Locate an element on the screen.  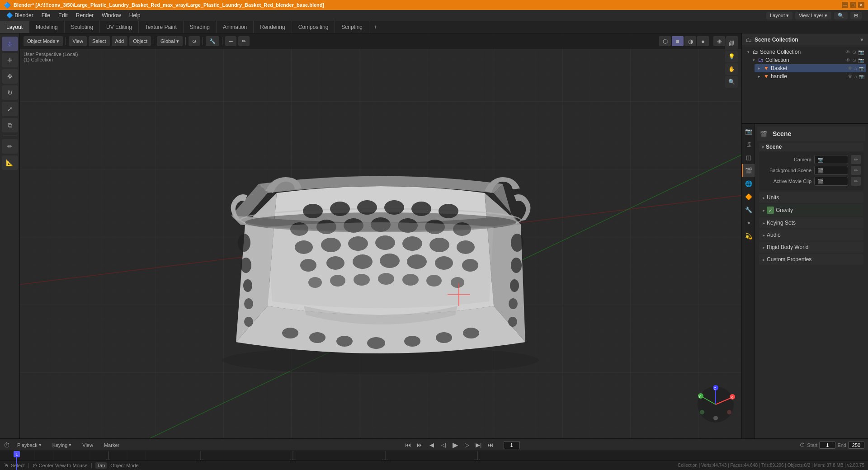
movie-clip-pick-btn: ✏ is located at coordinates (856, 181).